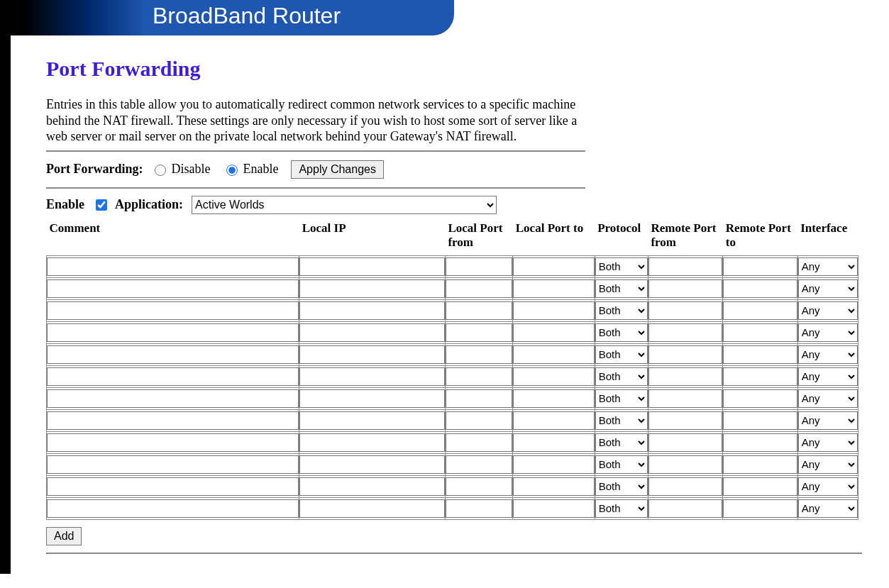 This screenshot has width=889, height=588. Describe the element at coordinates (101, 205) in the screenshot. I see `enable-checkbox` at that location.